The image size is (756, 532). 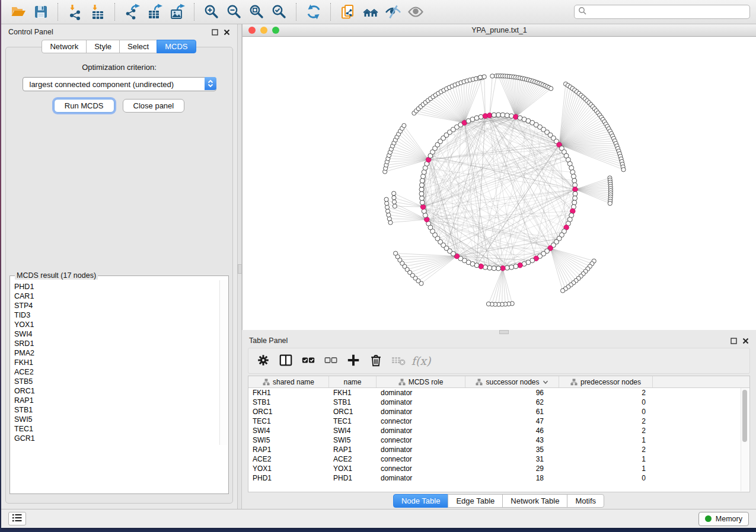 I want to click on mcds-result-title: MCDS result (17 nodes), so click(x=56, y=275).